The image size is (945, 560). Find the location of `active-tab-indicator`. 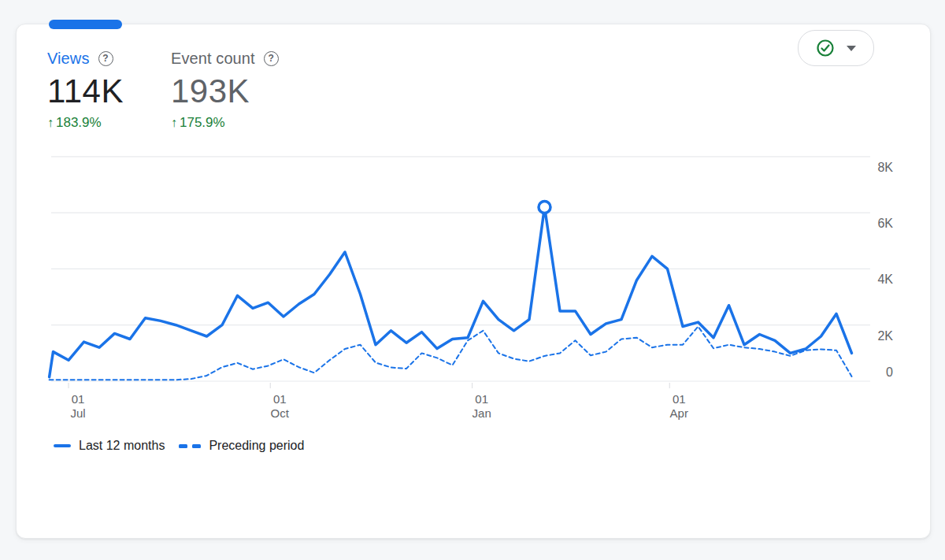

active-tab-indicator is located at coordinates (85, 24).